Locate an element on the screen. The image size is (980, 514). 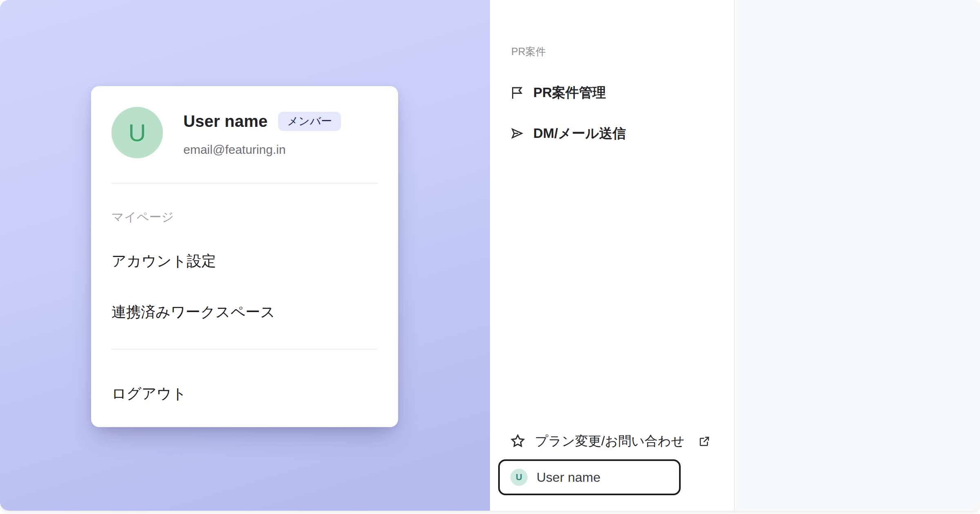
user-name: User name is located at coordinates (225, 122).